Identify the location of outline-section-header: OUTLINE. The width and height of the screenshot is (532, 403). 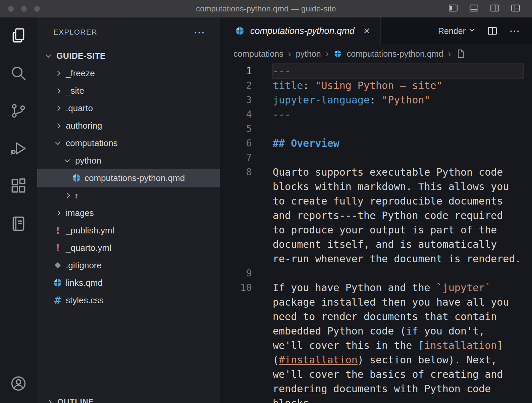
(128, 398).